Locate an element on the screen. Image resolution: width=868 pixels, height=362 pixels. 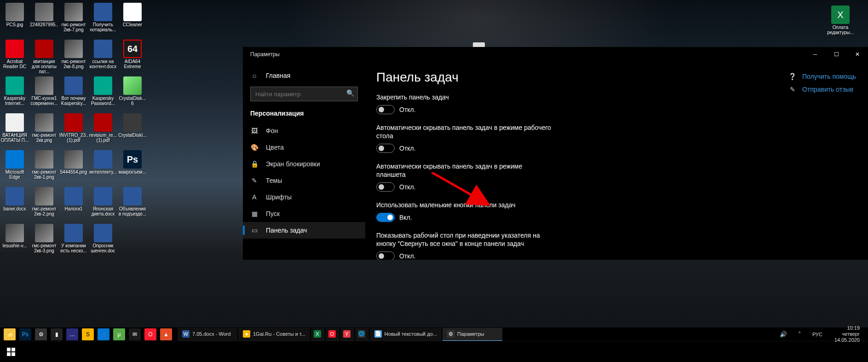
desktop-icon: ГМС-кухня1 современн... is located at coordinates (44, 94).